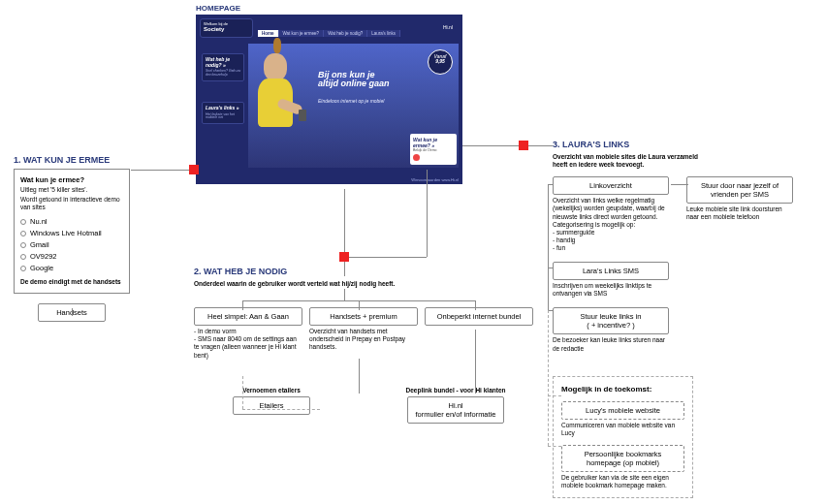 This screenshot has height=504, width=826. I want to click on nav-home: Home, so click(269, 33).